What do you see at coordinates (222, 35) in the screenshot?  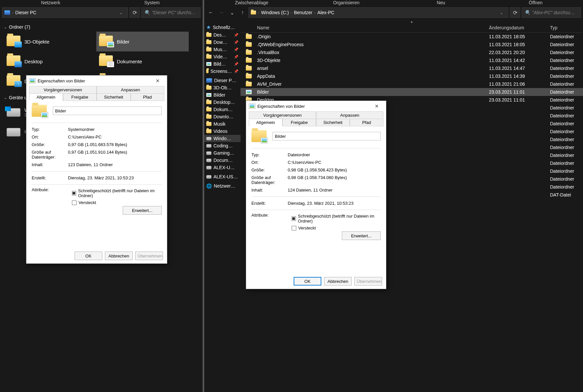 I see `tree-item: Des…📌` at bounding box center [222, 35].